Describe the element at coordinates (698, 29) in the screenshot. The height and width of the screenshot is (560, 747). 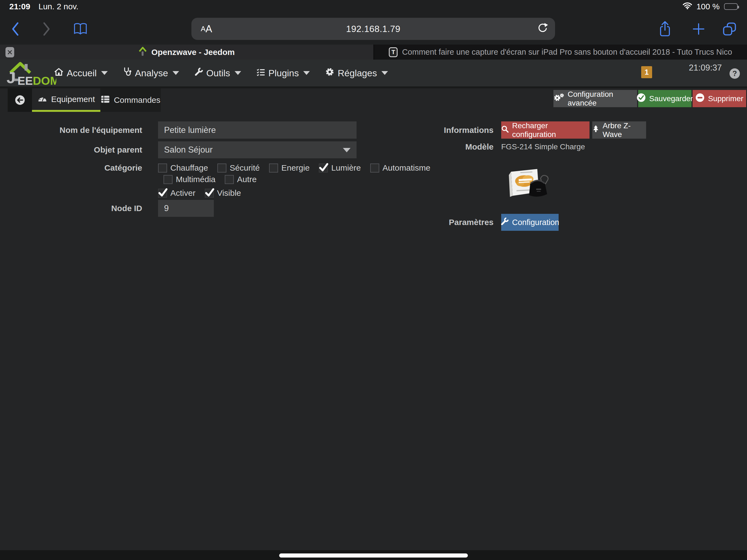
I see `new-tab-icon` at that location.